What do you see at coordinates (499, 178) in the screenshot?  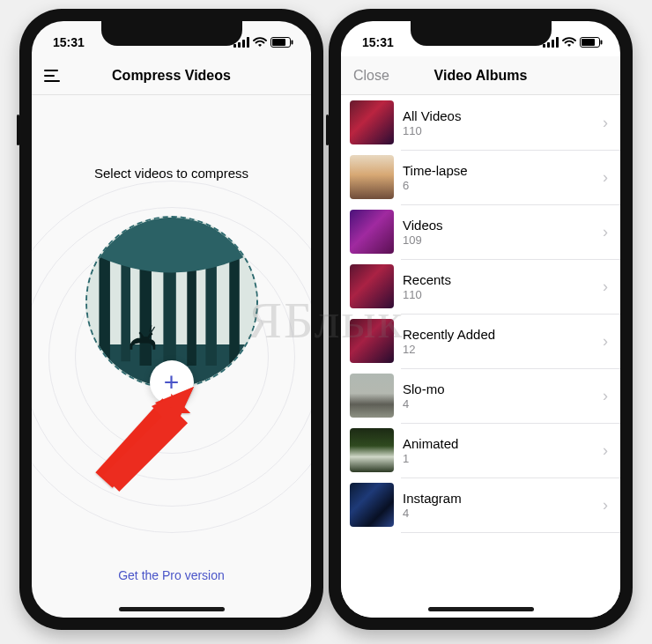 I see `album-meta: Time-lapse 6` at bounding box center [499, 178].